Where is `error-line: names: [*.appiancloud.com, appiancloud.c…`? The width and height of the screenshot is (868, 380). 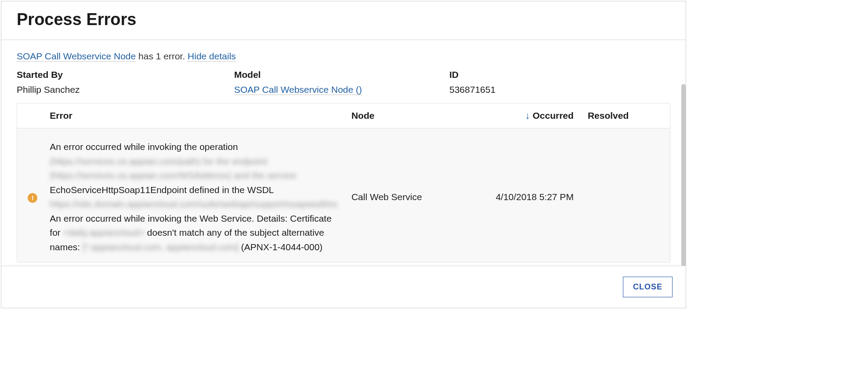 error-line: names: [*.appiancloud.com, appiancloud.c… is located at coordinates (194, 247).